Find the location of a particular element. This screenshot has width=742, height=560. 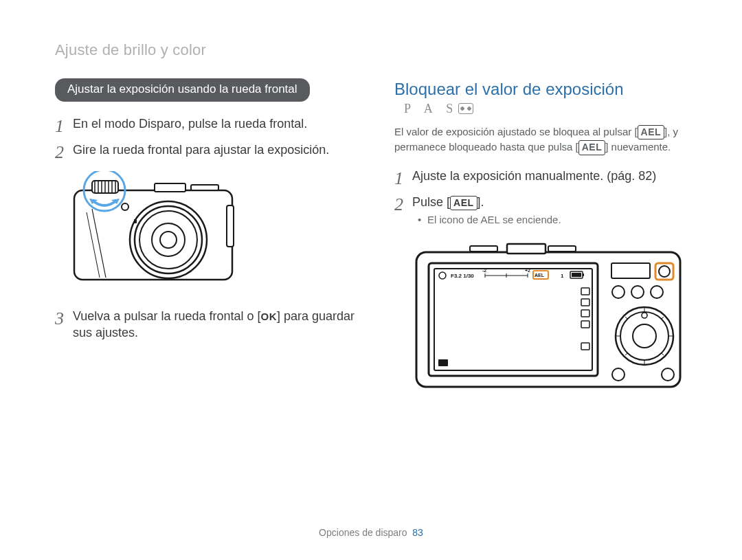

ok-button-label: OK is located at coordinates (269, 317).